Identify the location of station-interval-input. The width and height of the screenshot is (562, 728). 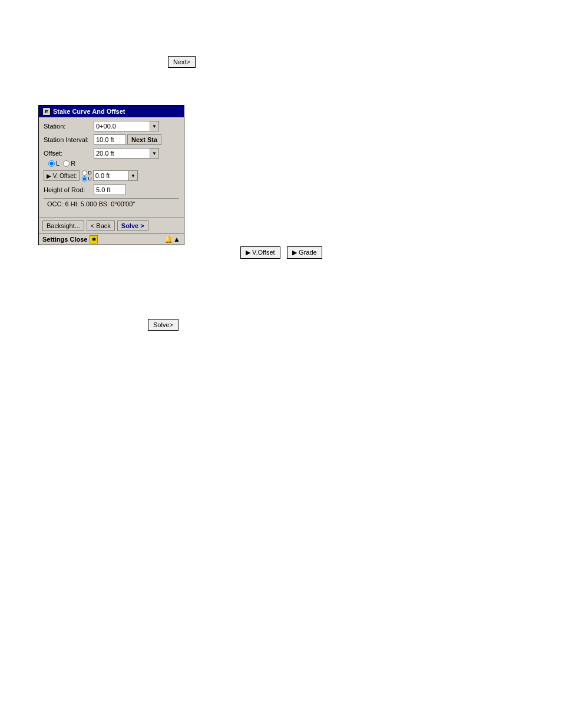
(110, 140).